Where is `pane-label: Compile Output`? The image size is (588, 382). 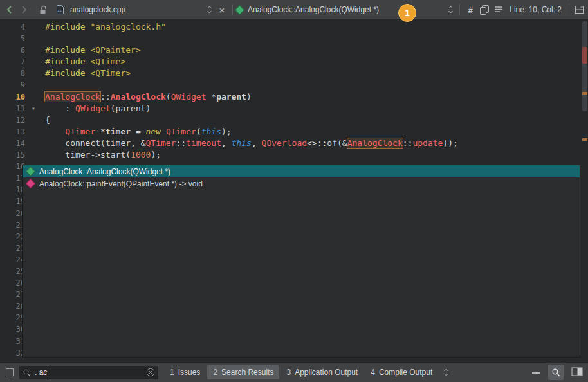 pane-label: Compile Output is located at coordinates (405, 372).